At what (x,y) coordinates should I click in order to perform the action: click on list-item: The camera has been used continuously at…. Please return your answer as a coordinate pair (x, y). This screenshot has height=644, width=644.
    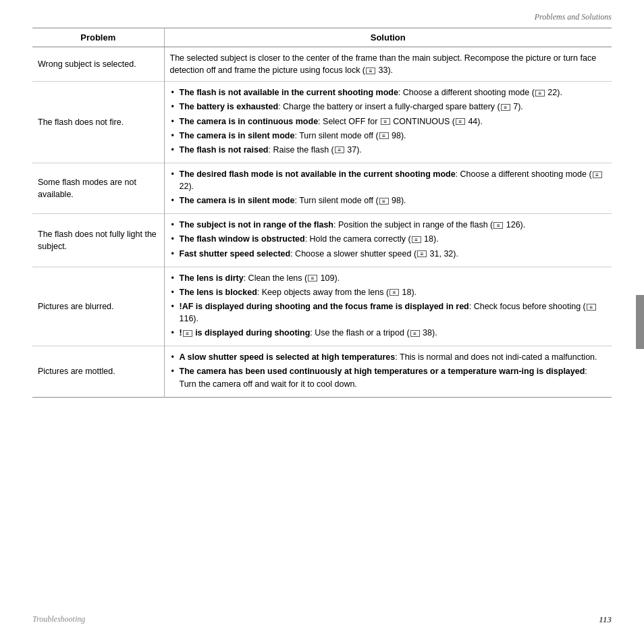
    Looking at the image, I should click on (389, 377).